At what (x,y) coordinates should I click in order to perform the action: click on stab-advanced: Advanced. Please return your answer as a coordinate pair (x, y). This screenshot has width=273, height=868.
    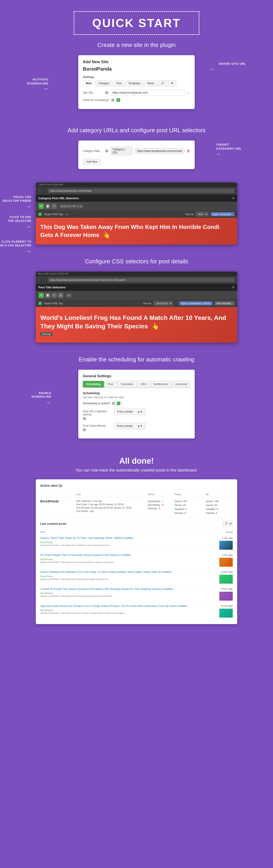
    Looking at the image, I should click on (181, 384).